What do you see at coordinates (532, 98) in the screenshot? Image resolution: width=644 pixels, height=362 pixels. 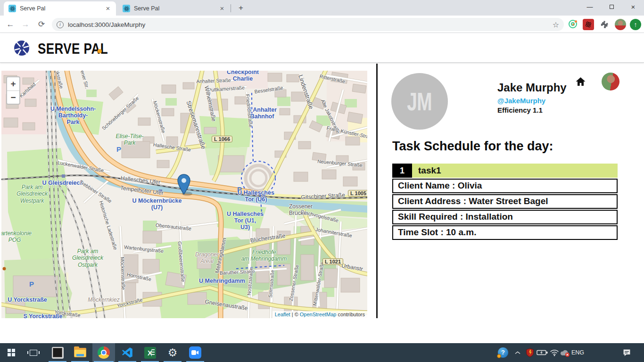 I see `profile-text-block: Jake Murphy @JakeMurphy Efficiency 1.1` at bounding box center [532, 98].